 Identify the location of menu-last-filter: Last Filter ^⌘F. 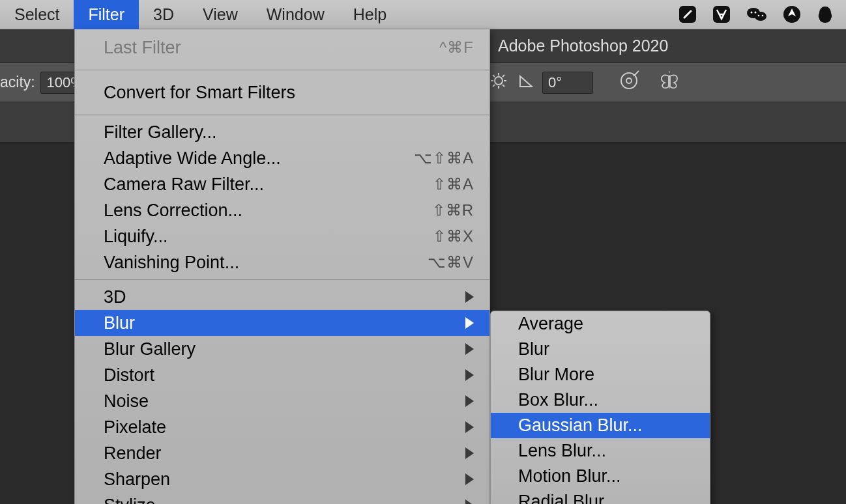
(282, 48).